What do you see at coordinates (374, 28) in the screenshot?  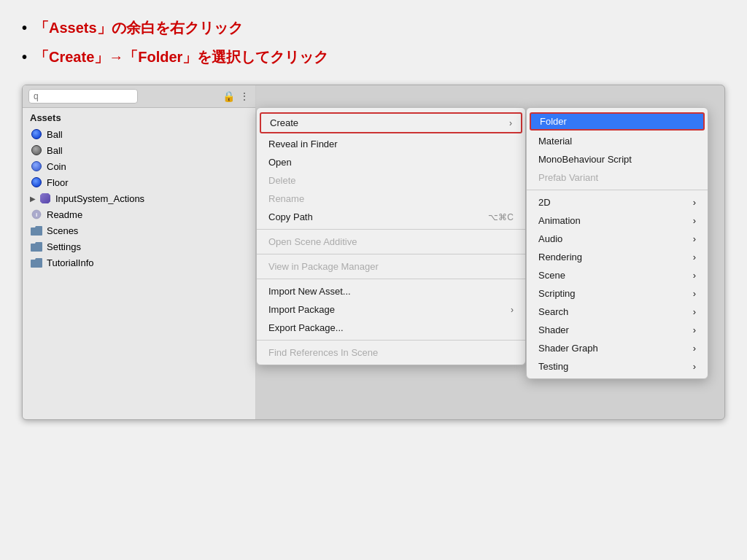 I see `instruction-line1: • 「Assets」の余白を右クリック` at bounding box center [374, 28].